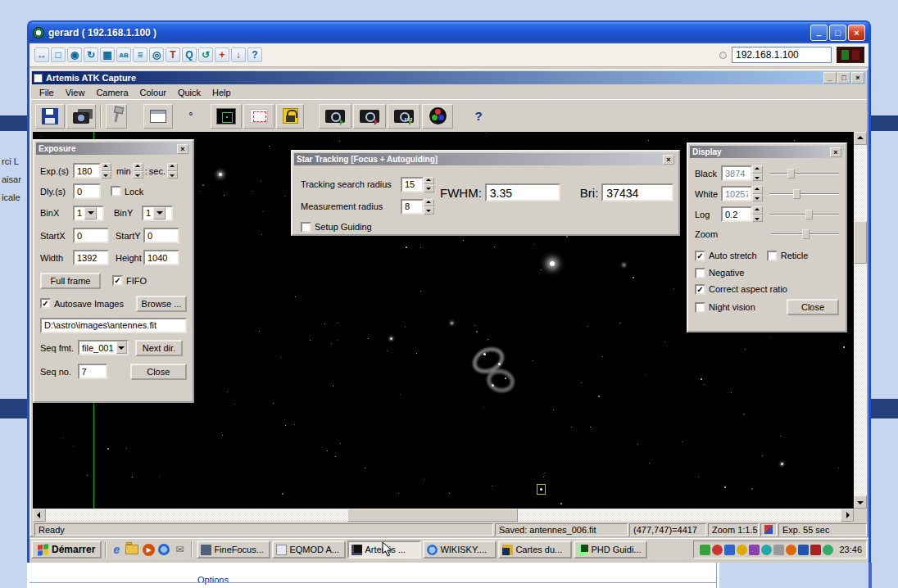  Describe the element at coordinates (412, 185) in the screenshot. I see `tracking-radius-field` at that location.